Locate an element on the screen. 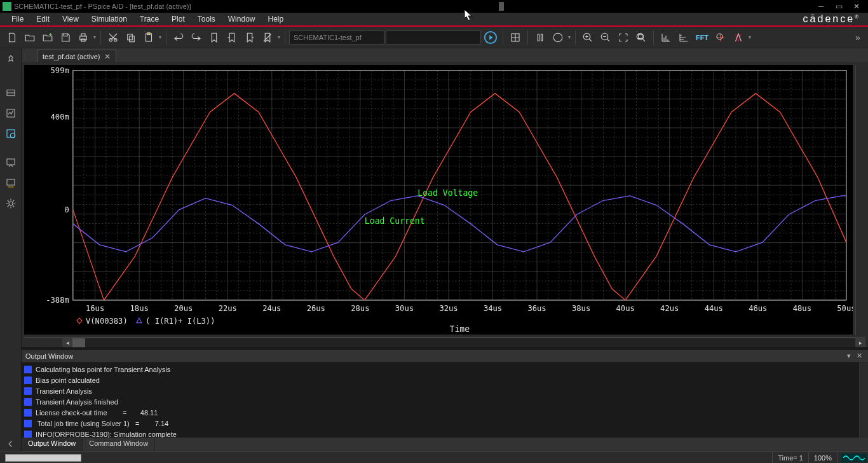 The width and height of the screenshot is (868, 463). menu-plot: Plot is located at coordinates (178, 19).